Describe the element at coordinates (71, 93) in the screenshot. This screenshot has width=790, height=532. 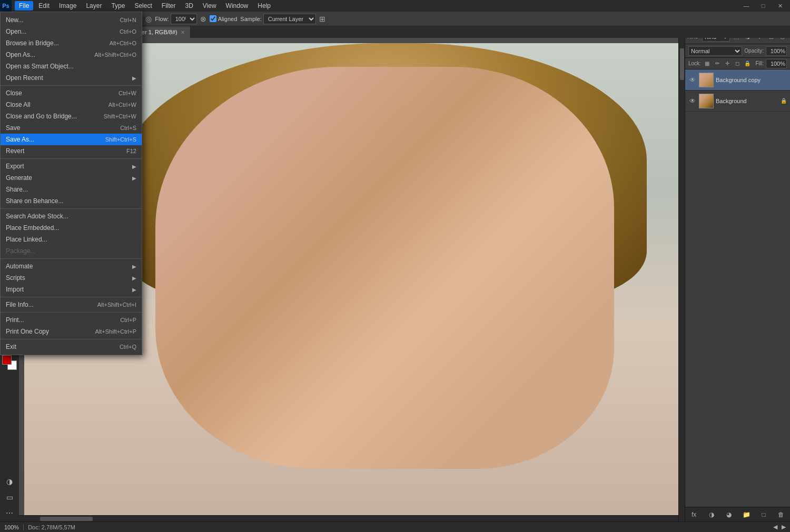
I see `menu-close: Close Ctrl+W` at that location.